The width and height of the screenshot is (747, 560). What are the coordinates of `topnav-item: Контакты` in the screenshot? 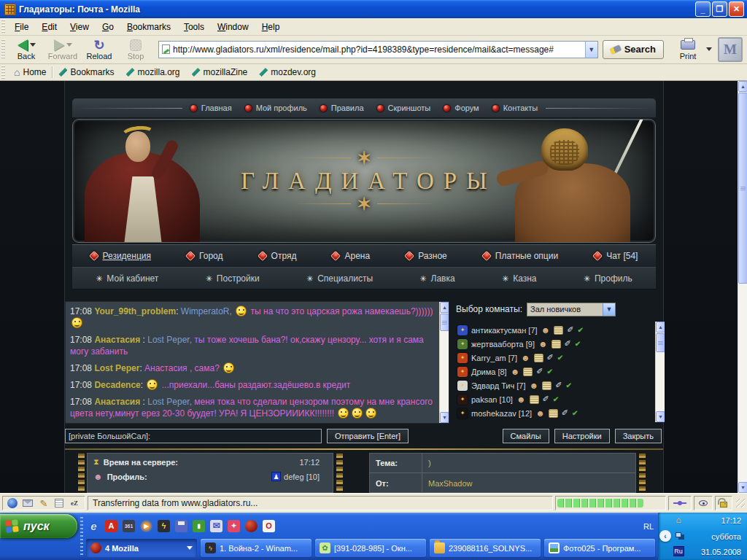 It's located at (515, 108).